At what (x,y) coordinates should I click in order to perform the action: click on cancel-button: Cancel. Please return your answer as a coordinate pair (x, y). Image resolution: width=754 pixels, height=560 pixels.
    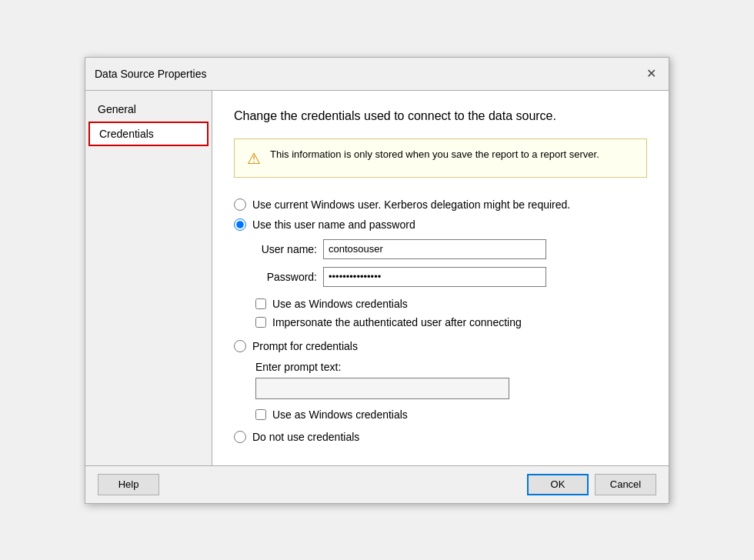
    Looking at the image, I should click on (626, 485).